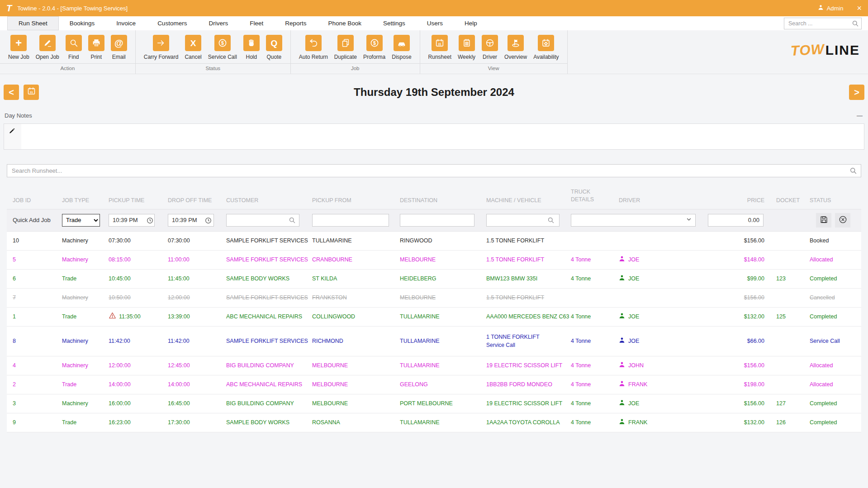 This screenshot has height=488, width=868. What do you see at coordinates (126, 24) in the screenshot?
I see `tab-invoice: Invoice` at bounding box center [126, 24].